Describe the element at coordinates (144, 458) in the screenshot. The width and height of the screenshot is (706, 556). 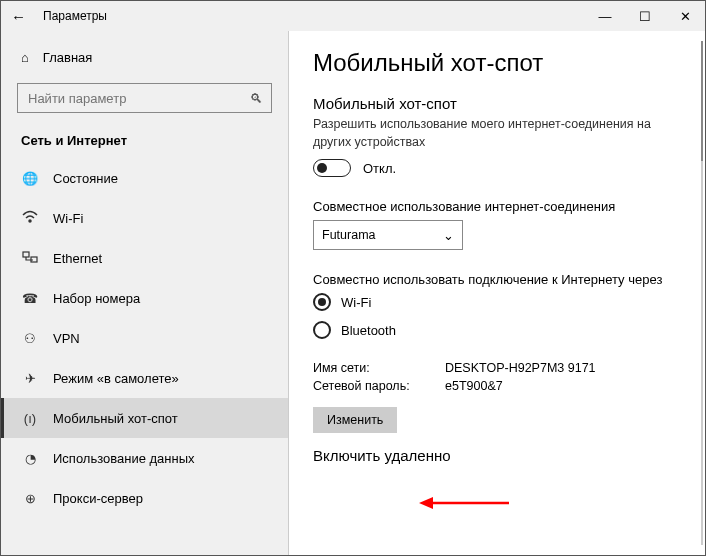
I see `sidebar-item-datausage: ◔ Использование данных` at that location.